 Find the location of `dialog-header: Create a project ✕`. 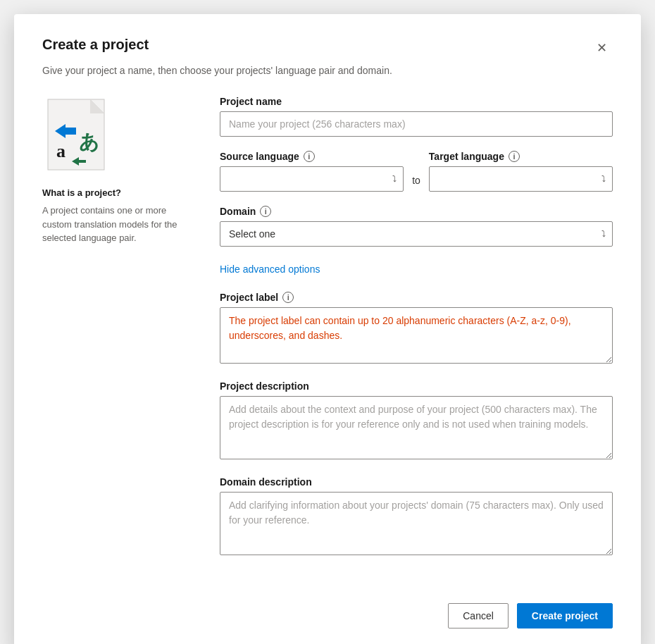

dialog-header: Create a project ✕ is located at coordinates (328, 48).